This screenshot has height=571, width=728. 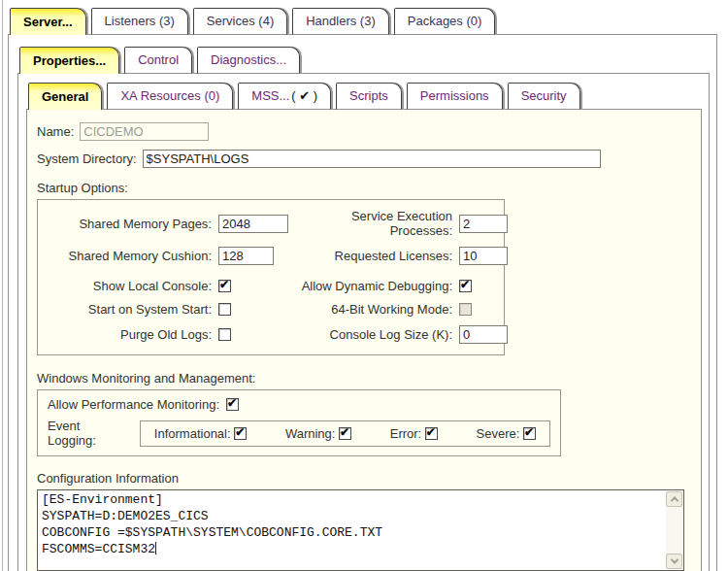 I want to click on error-checkbox, so click(x=431, y=433).